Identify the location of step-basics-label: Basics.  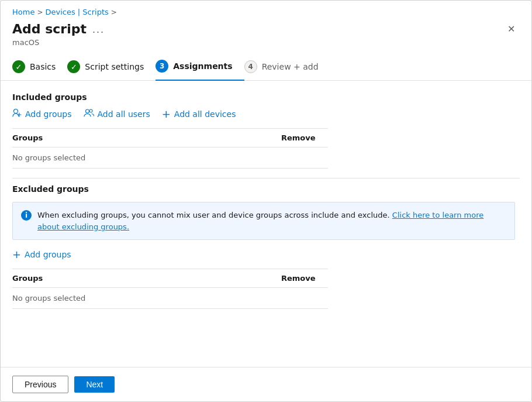
(43, 67).